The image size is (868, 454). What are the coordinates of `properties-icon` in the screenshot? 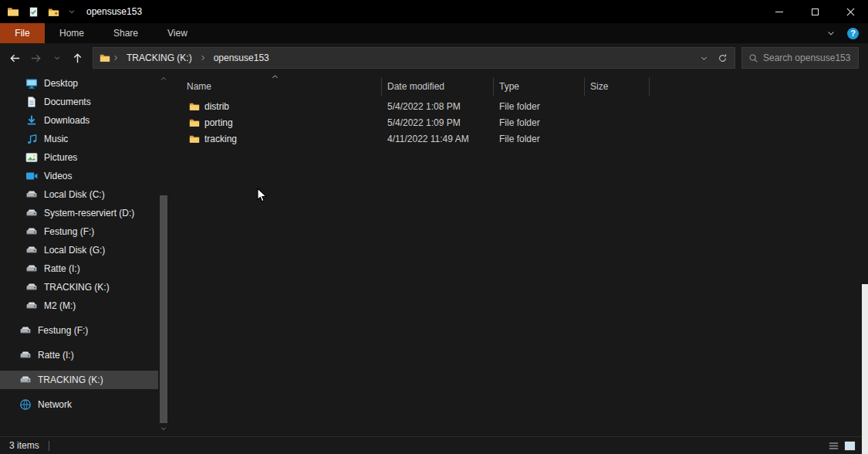 It's located at (34, 12).